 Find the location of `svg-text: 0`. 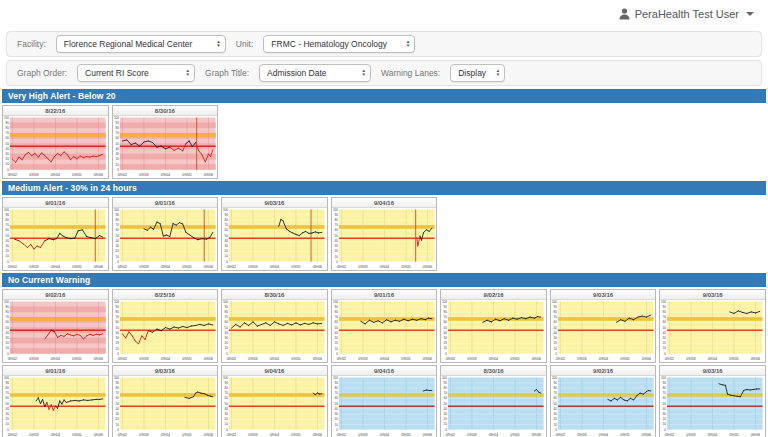

svg-text: 0 is located at coordinates (8, 354).